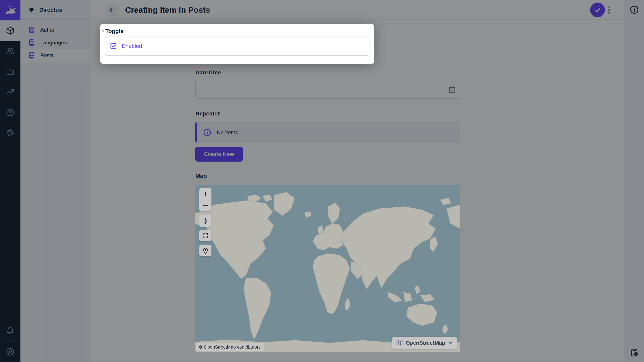 The width and height of the screenshot is (644, 362). What do you see at coordinates (132, 46) in the screenshot?
I see `toggle-value-label: Enabled` at bounding box center [132, 46].